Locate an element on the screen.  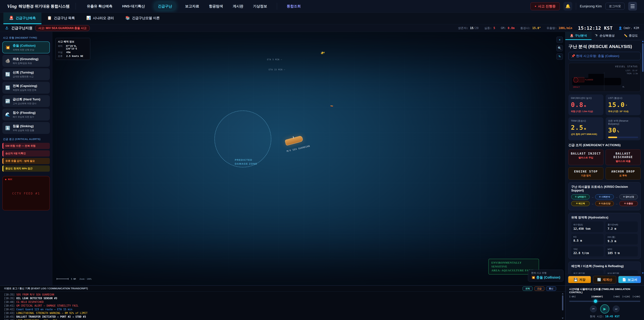
alert-oil-leak: 유류 유출 감지 - 방제 필요 is located at coordinates (26, 161).